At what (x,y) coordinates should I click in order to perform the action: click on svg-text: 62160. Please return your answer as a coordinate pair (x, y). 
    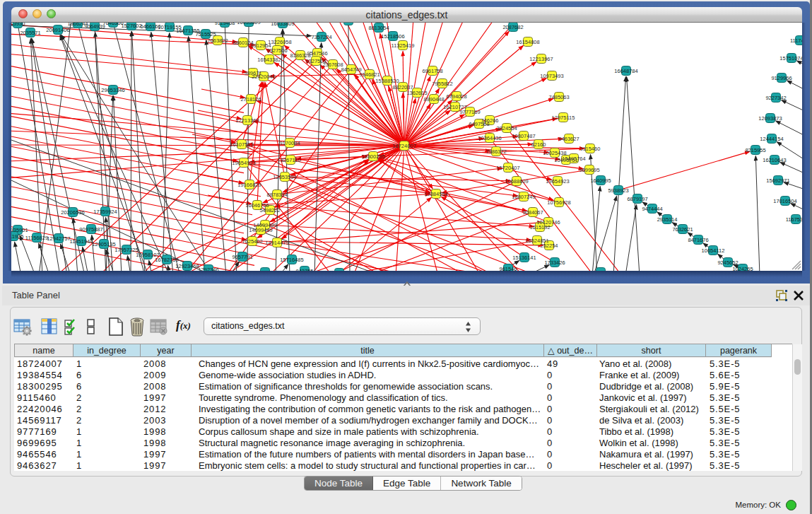
    Looking at the image, I should click on (539, 144).